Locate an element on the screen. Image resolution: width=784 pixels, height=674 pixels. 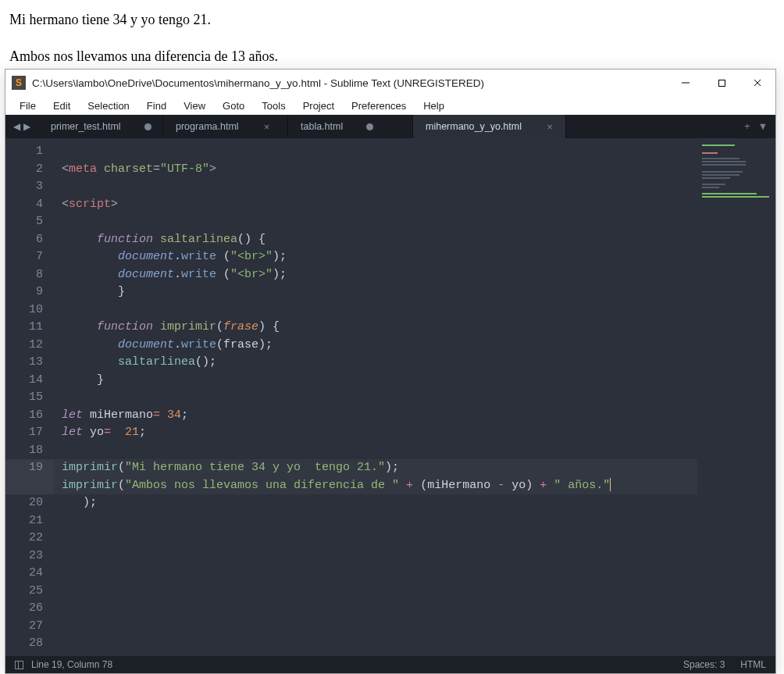
window-title: C:\Users\lambo\OneDrive\Documentos\miher… is located at coordinates (350, 83).